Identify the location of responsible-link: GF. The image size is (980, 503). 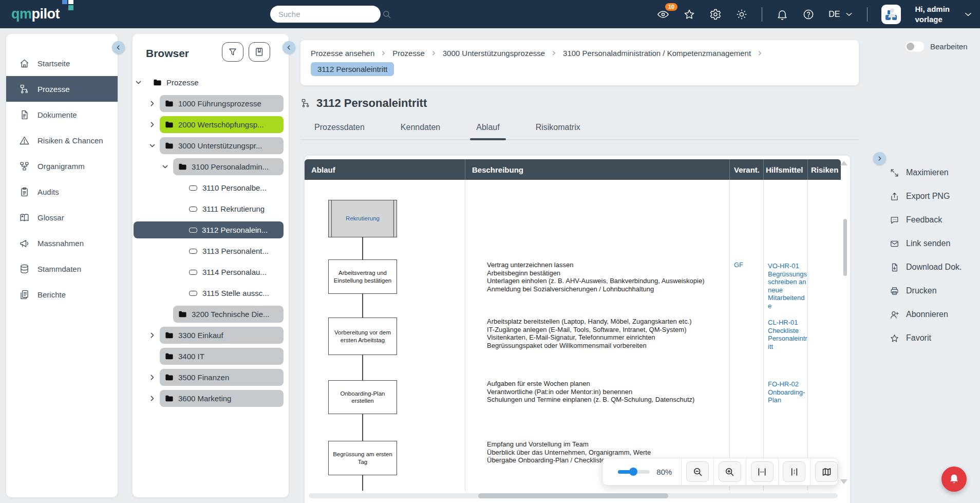
(739, 265).